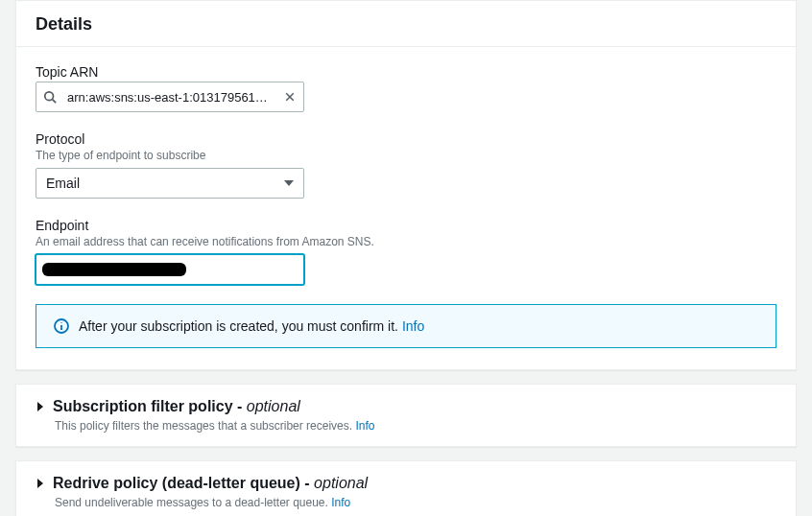 The width and height of the screenshot is (812, 516). I want to click on search-icon, so click(50, 97).